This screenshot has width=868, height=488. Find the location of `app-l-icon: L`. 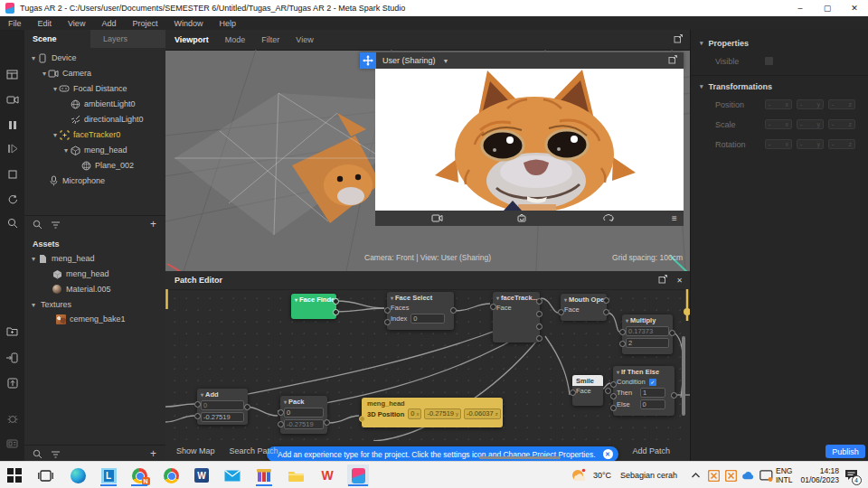

app-l-icon: L is located at coordinates (108, 475).